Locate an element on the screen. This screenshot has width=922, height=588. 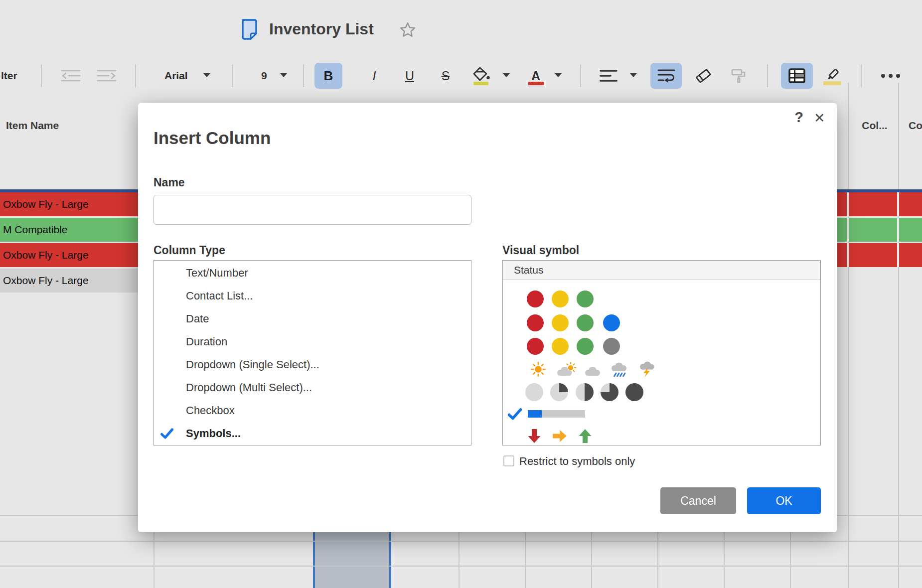
column-type-option-contact-list: Contact List... is located at coordinates (312, 296).